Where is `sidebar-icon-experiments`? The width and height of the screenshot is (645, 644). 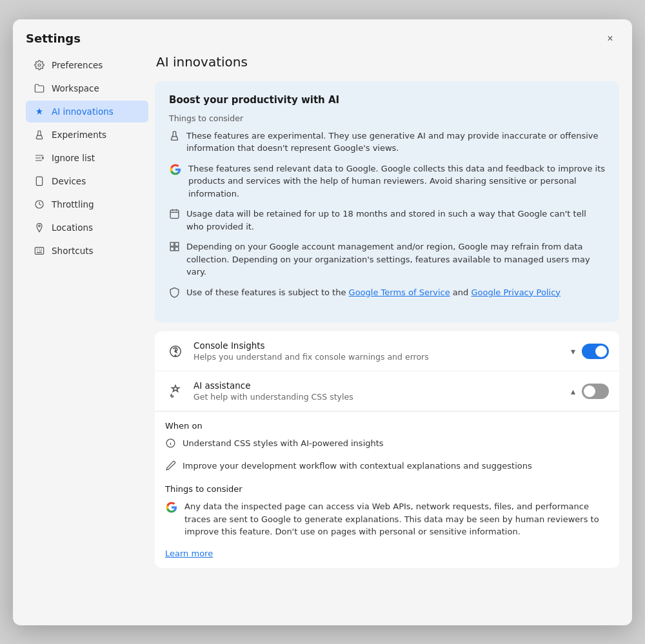 sidebar-icon-experiments is located at coordinates (39, 135).